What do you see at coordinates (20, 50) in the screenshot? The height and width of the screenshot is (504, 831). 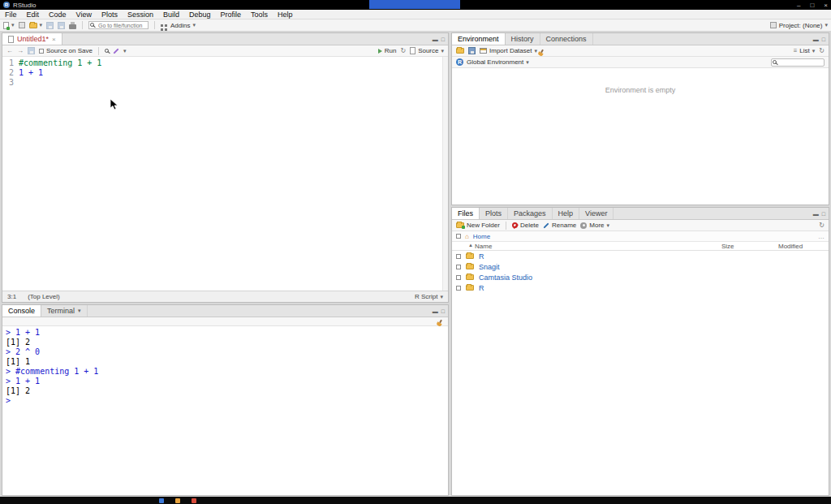 I see `forward-icon: →` at bounding box center [20, 50].